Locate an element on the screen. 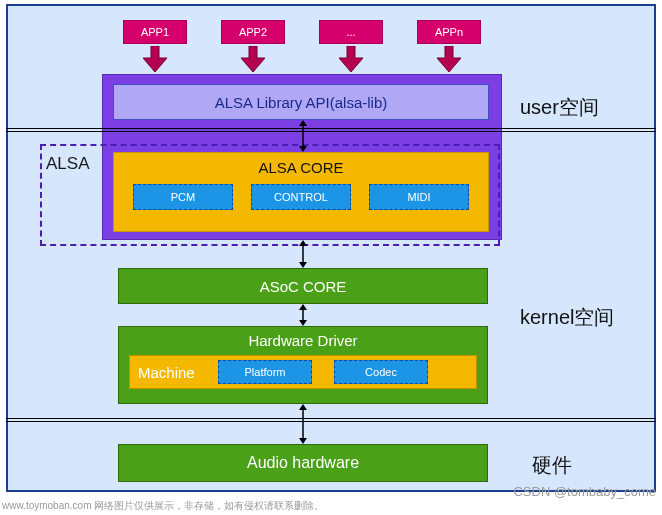 This screenshot has height=515, width=662. alsa-label: ALSA is located at coordinates (68, 164).